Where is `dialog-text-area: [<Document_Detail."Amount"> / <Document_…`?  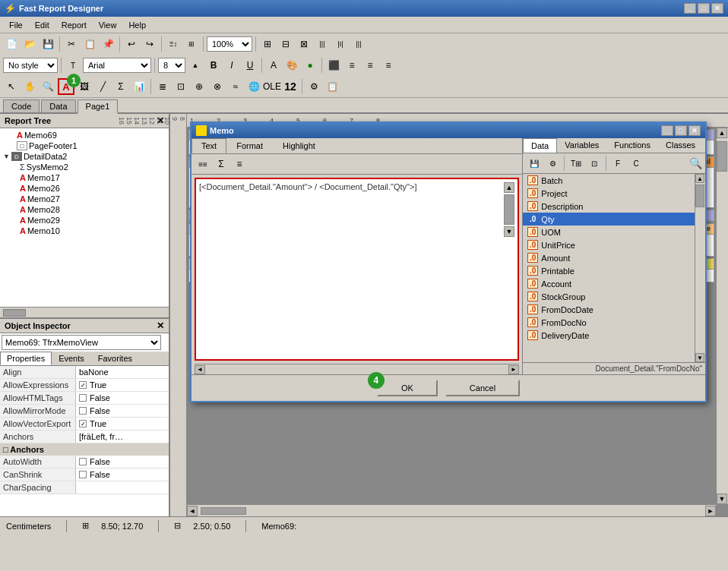 dialog-text-area: [<Document_Detail."Amount"> / <Document_… is located at coordinates (357, 269).